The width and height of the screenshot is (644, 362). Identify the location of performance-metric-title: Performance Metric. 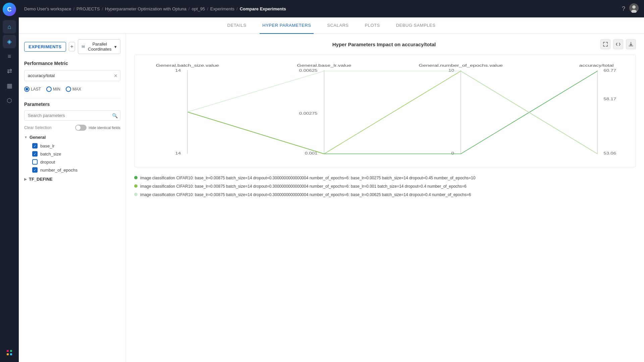
(72, 63).